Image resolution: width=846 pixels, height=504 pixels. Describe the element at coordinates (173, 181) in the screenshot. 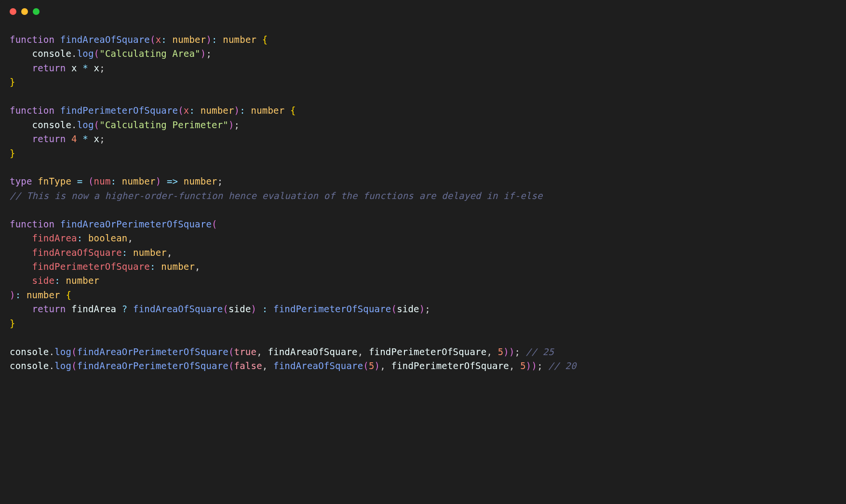

I see `code-token: =>` at that location.